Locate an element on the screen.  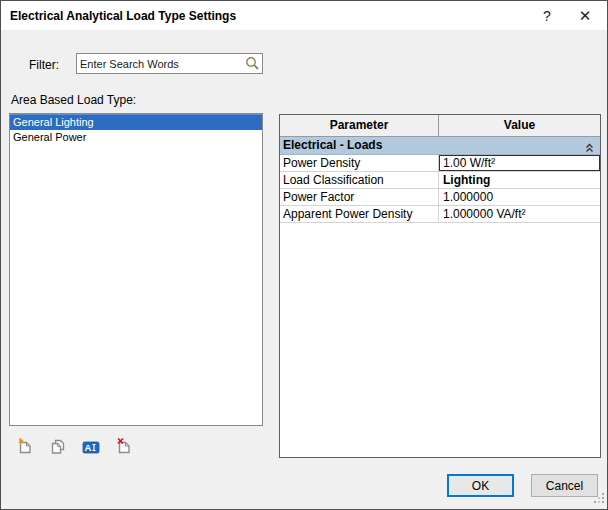
titlebar: Electrical Analytical Load Type Settings… is located at coordinates (304, 16).